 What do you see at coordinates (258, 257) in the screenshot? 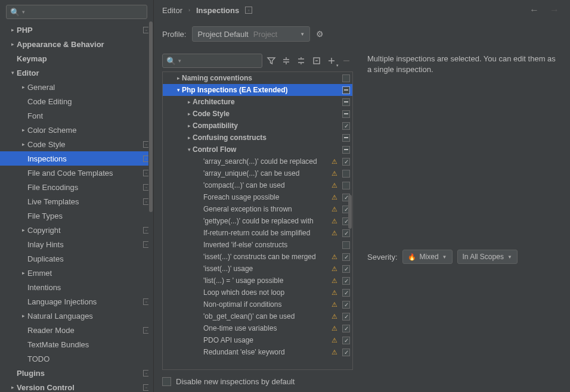
I see `inspection-row: 'isset(...)' constructs can be merged⚠` at bounding box center [258, 257].